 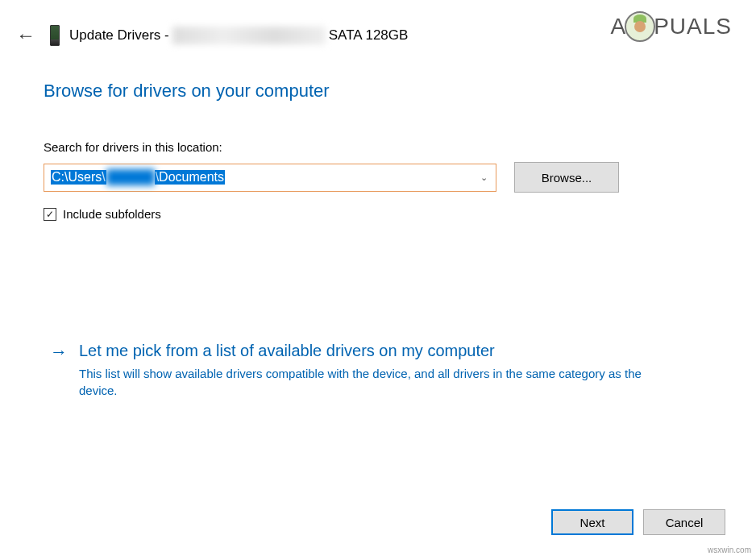 I want to click on device-drive-icon, so click(x=55, y=35).